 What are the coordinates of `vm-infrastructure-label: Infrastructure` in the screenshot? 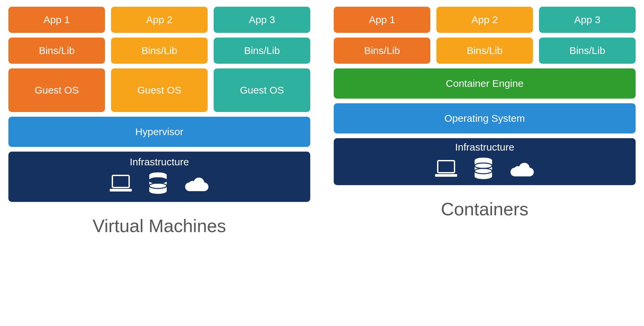 It's located at (160, 162).